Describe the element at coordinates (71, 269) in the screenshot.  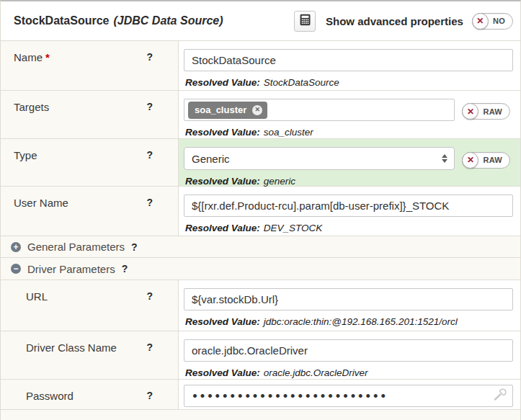
I see `section-driver-label: Driver Parameters` at that location.